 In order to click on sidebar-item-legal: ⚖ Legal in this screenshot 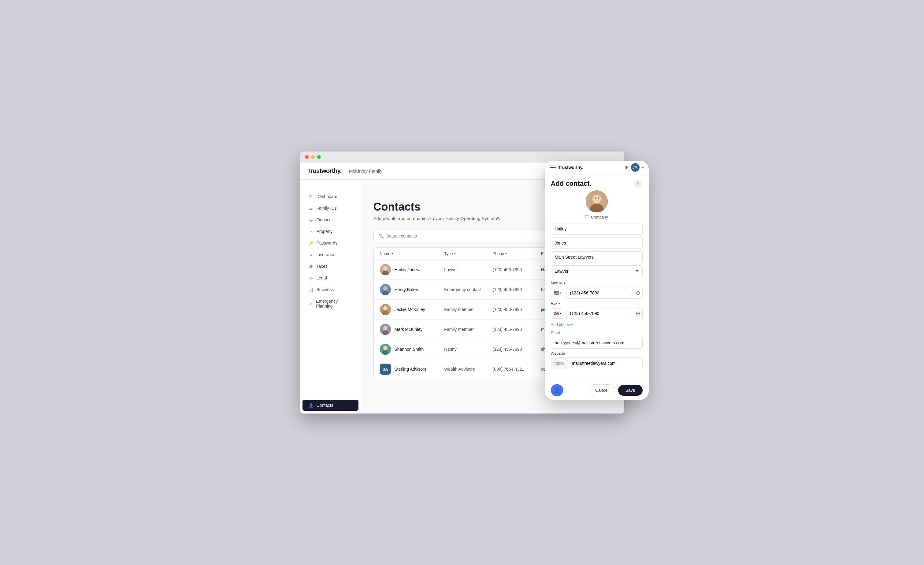, I will do `click(331, 278)`.